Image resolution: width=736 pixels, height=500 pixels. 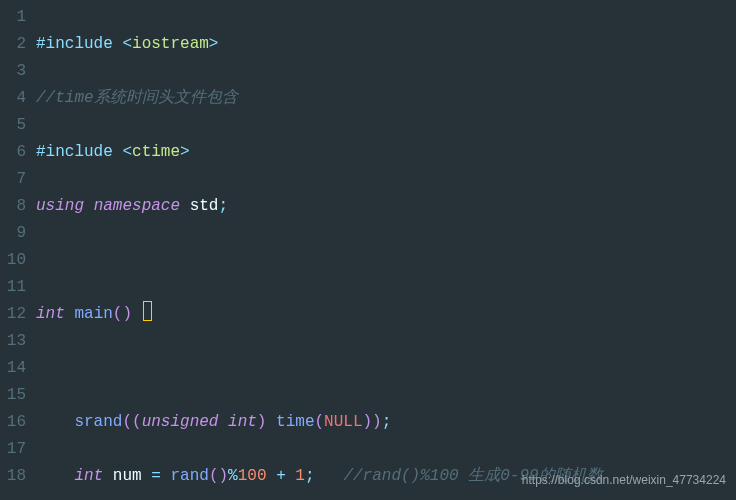 I want to click on cursor-icon, so click(x=148, y=311).